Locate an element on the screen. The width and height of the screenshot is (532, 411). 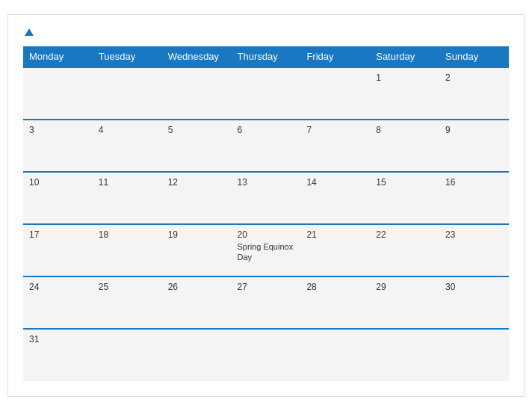
day-number: 25 is located at coordinates (127, 287).